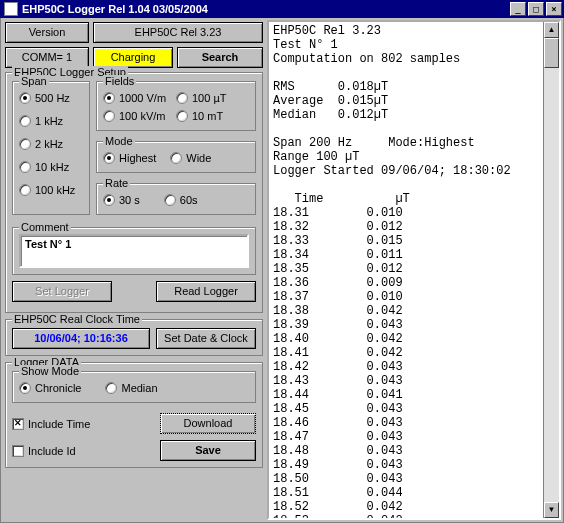 The height and width of the screenshot is (523, 564). What do you see at coordinates (11, 9) in the screenshot?
I see `app-icon` at bounding box center [11, 9].